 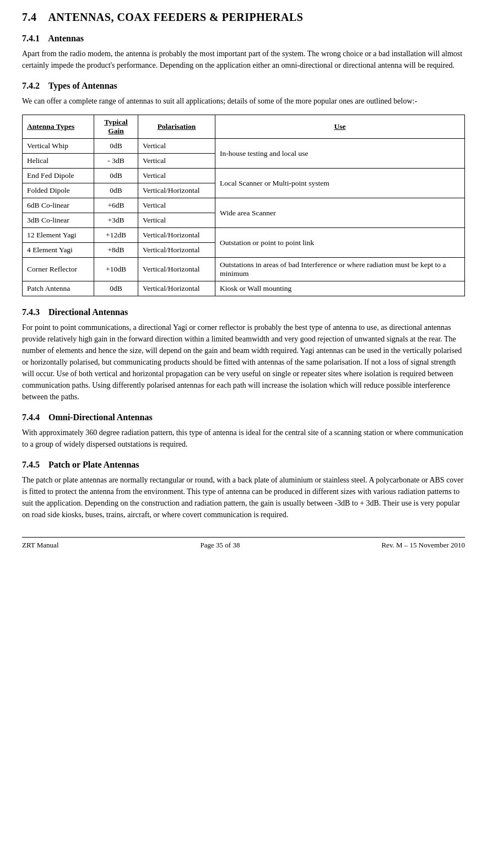 What do you see at coordinates (58, 176) in the screenshot?
I see `cell-type: End Fed Dipole` at bounding box center [58, 176].